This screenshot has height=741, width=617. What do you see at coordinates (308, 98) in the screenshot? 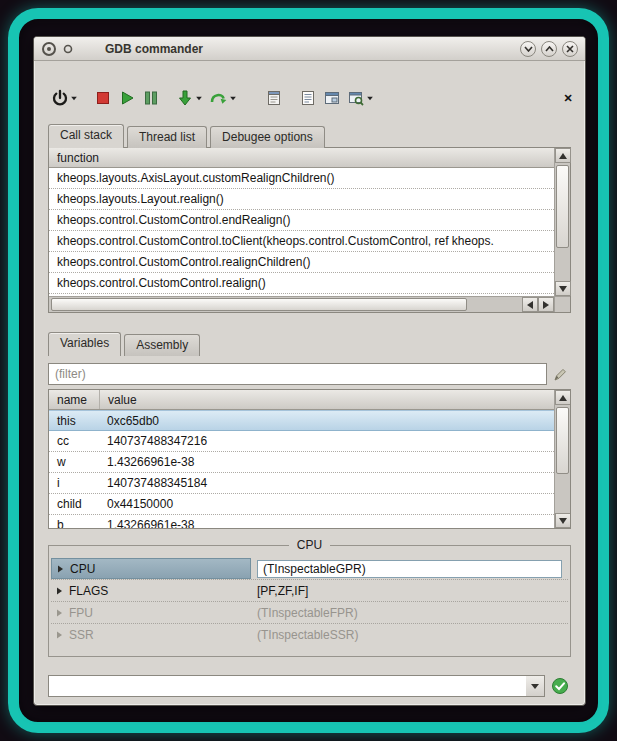
I see `list-button` at bounding box center [308, 98].